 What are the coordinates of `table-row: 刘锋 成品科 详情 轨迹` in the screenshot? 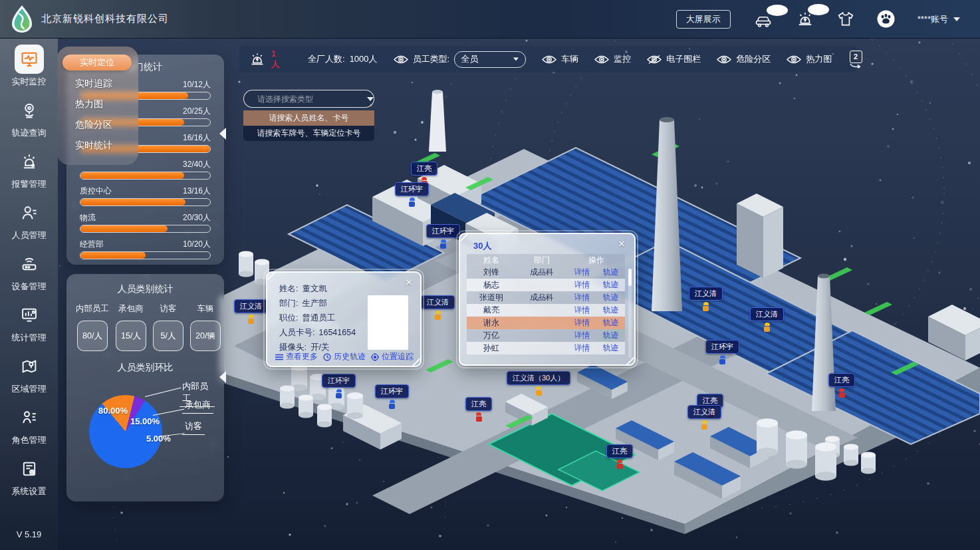 It's located at (546, 273).